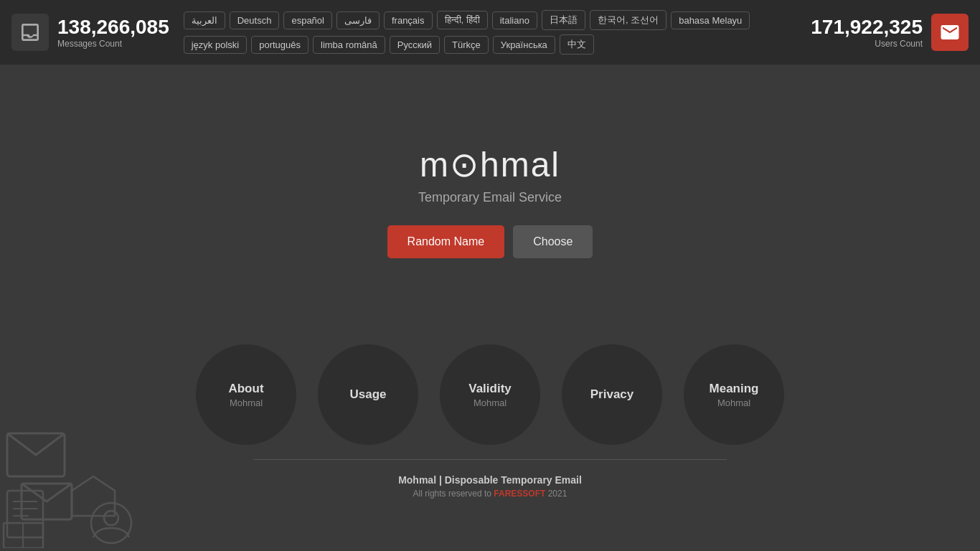 The image size is (980, 551). What do you see at coordinates (491, 242) in the screenshot?
I see `action-buttons: Random Name Choose` at bounding box center [491, 242].